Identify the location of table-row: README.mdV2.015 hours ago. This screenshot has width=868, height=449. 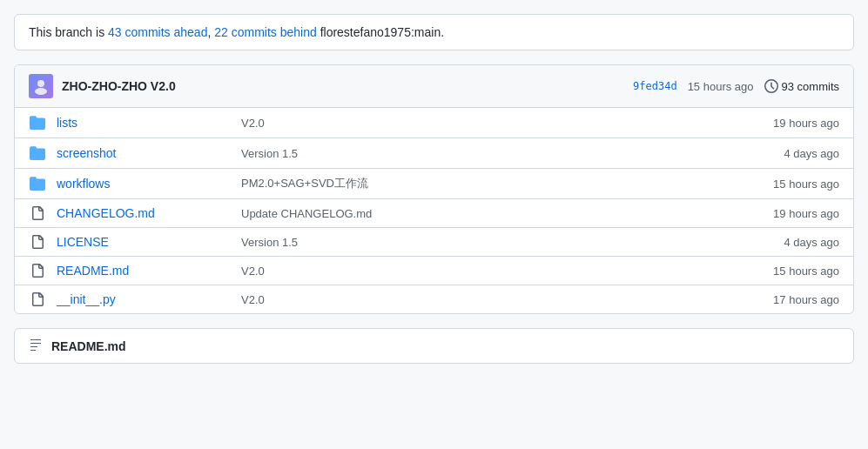
(434, 271).